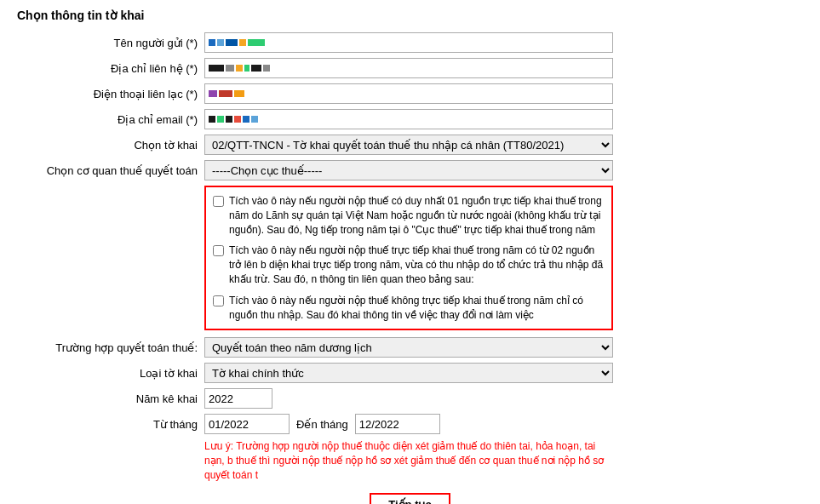  Describe the element at coordinates (410, 170) in the screenshot. I see `select-tax-authority-row: Chọn cơ quan thuế quyết toán -----Chọn c…` at that location.